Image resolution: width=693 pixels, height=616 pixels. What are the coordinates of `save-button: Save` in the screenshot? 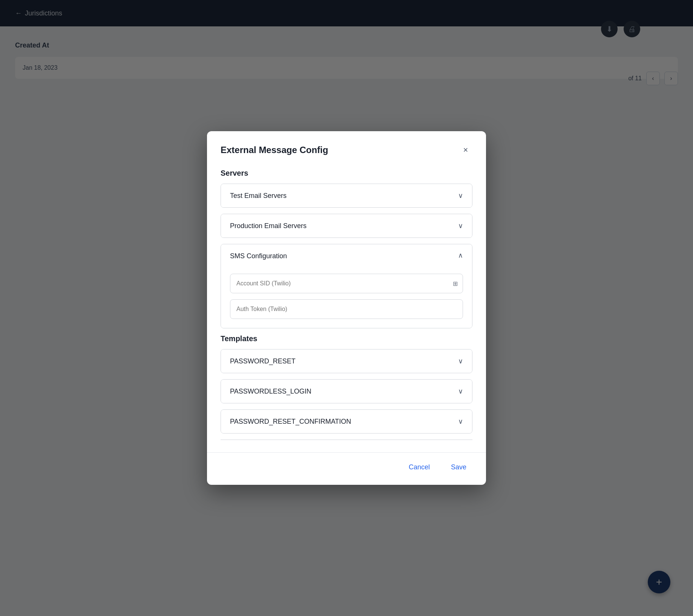 It's located at (458, 467).